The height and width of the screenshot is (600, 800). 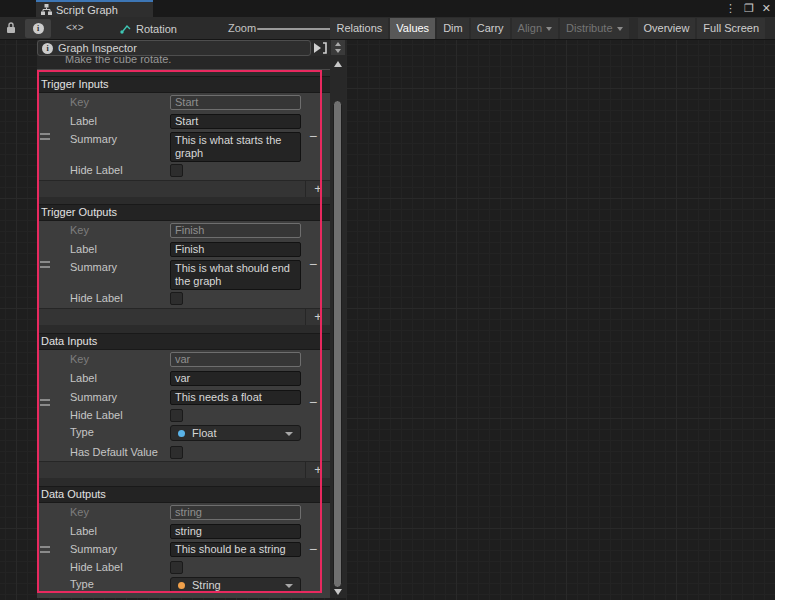 I want to click on tab-script-graph: Script Graph, so click(x=94, y=8).